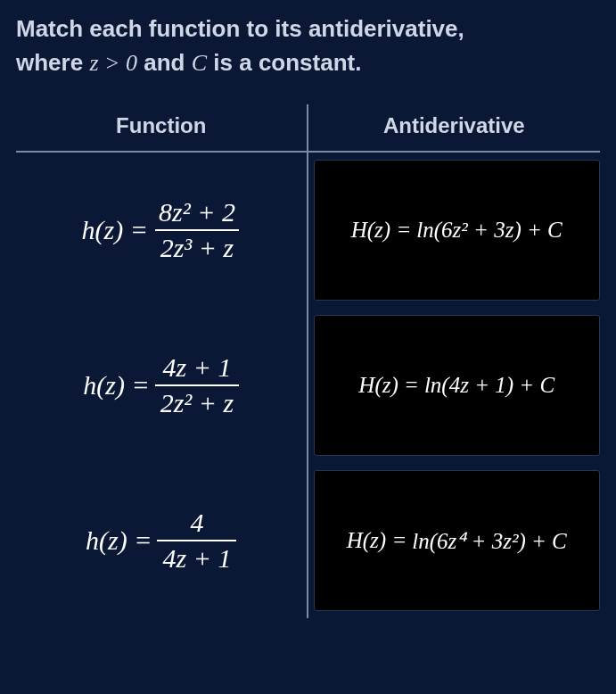  Describe the element at coordinates (455, 385) in the screenshot. I see `antiderivative-cell: H(z) = ln(4z + 1) + C` at that location.